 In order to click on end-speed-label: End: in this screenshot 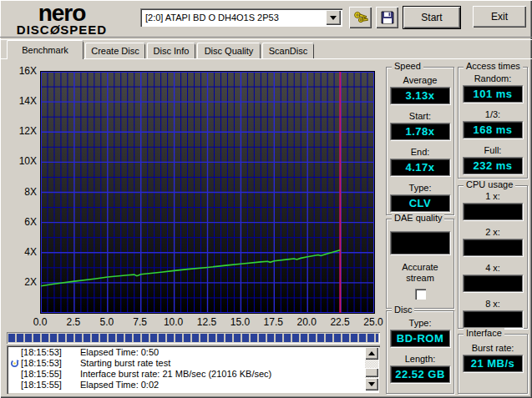, I will do `click(421, 152)`.